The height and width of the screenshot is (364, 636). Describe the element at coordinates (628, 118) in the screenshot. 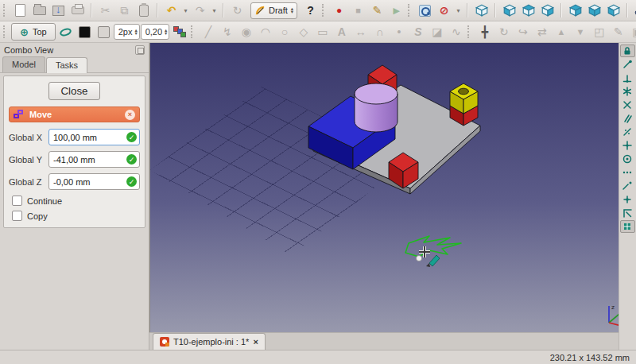

I see `snap-parallel-button` at that location.